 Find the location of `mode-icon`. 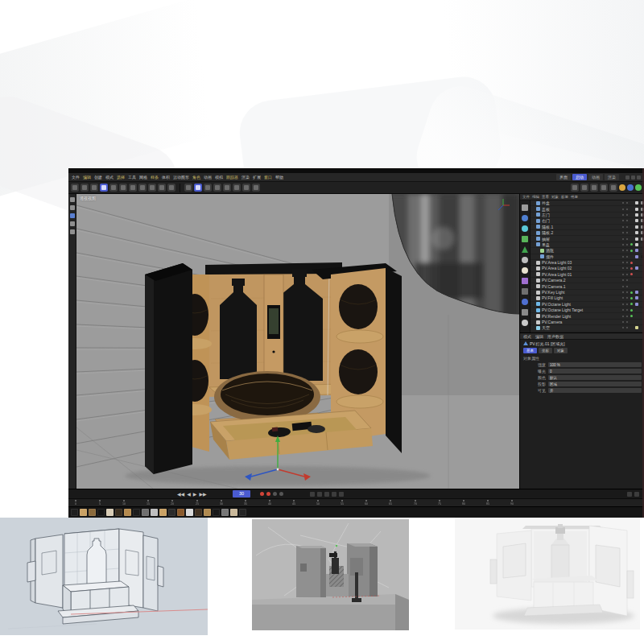

mode-icon is located at coordinates (72, 208).